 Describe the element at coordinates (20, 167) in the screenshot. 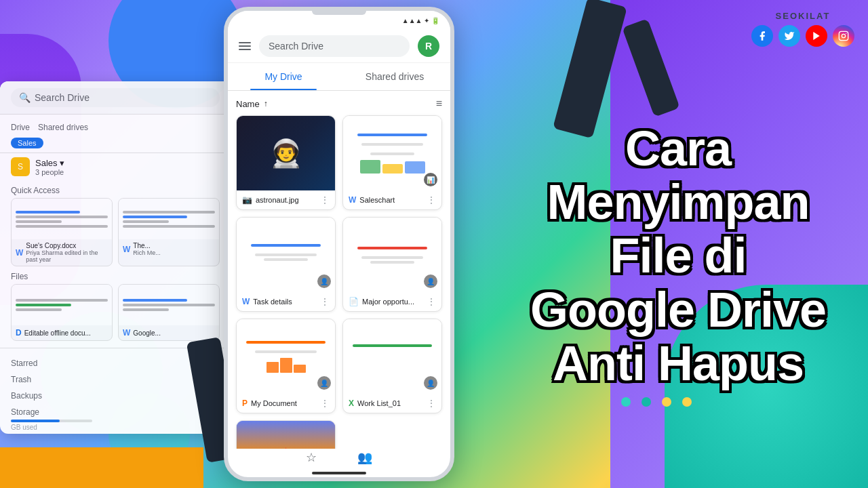

I see `team-avatar: S` at that location.